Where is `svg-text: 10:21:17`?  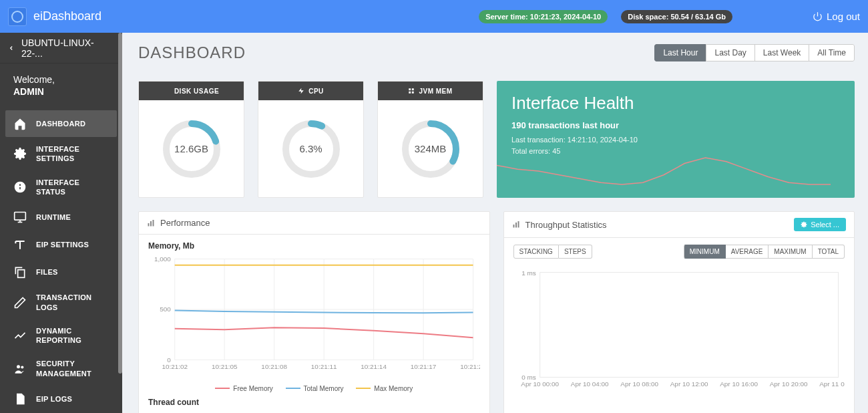 svg-text: 10:21:17 is located at coordinates (423, 366).